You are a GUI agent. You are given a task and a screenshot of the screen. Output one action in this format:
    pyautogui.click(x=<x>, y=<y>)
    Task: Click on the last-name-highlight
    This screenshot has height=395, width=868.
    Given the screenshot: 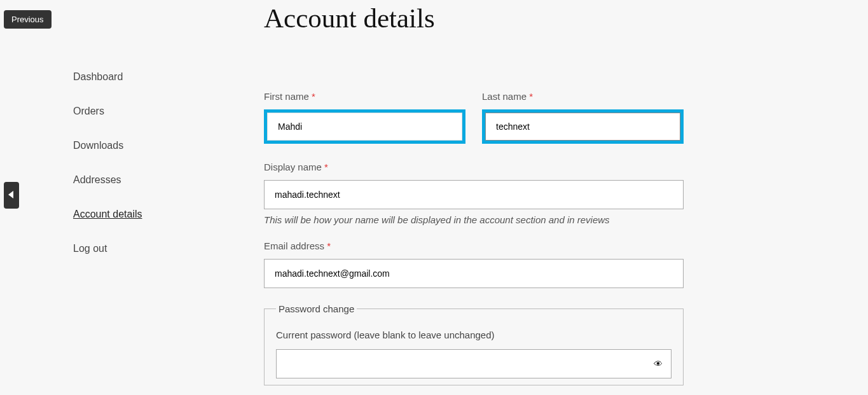 What is the action you would take?
    pyautogui.click(x=582, y=127)
    